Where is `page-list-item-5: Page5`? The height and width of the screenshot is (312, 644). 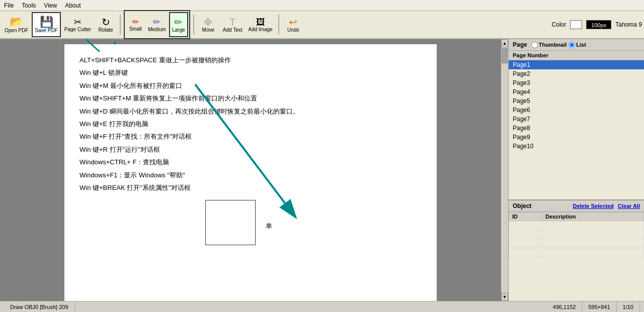 page-list-item-5: Page5 is located at coordinates (577, 101).